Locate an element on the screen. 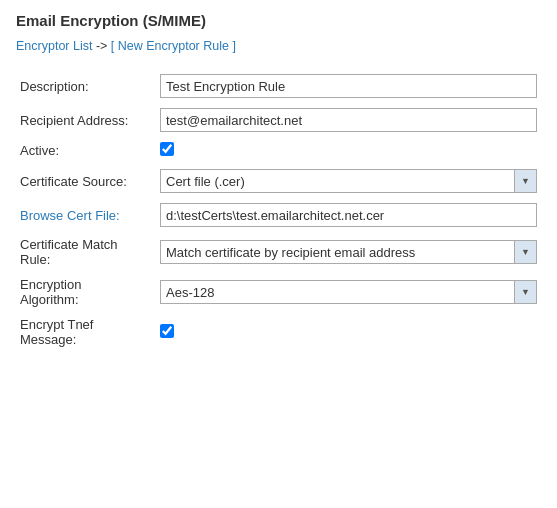 This screenshot has width=557, height=508. encrypt-tnef-row: Encrypt TnefMessage: is located at coordinates (278, 332).